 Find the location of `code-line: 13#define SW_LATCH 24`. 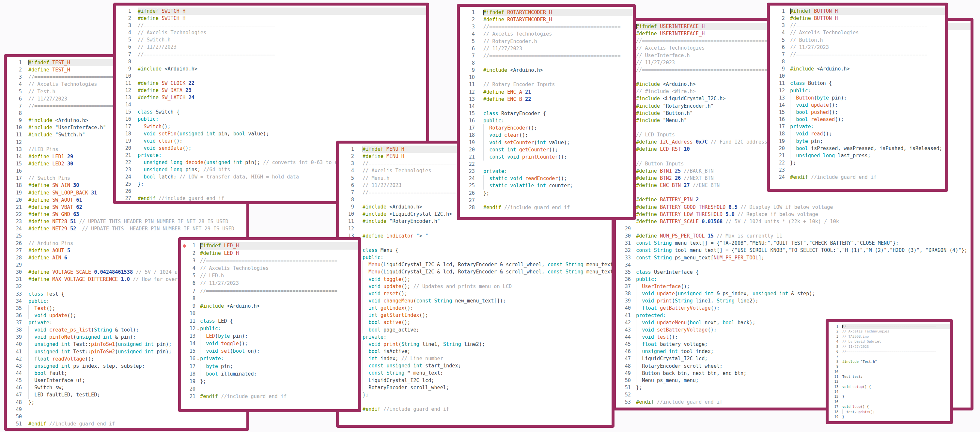

code-line: 13#define SW_LATCH 24 is located at coordinates (271, 97).